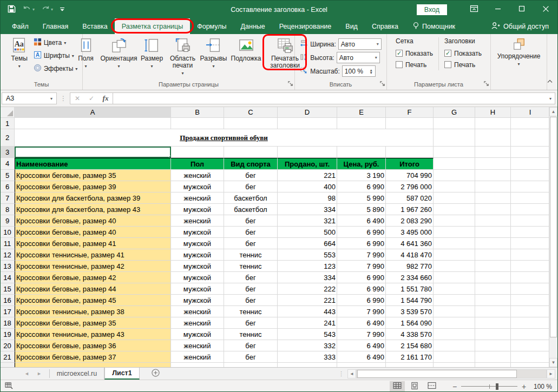 The width and height of the screenshot is (558, 392). I want to click on cell: 2 334 660, so click(410, 278).